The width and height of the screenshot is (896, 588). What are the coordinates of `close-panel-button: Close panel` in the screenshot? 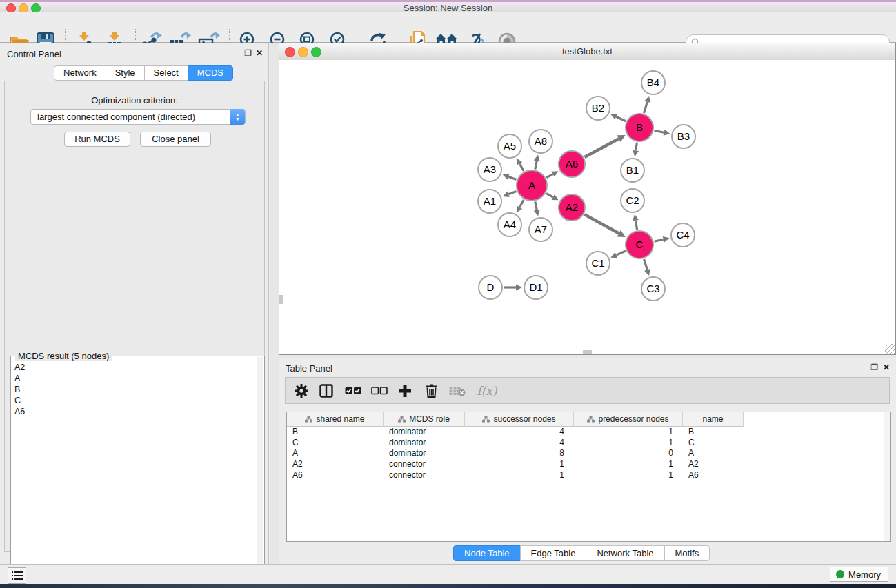 It's located at (175, 139).